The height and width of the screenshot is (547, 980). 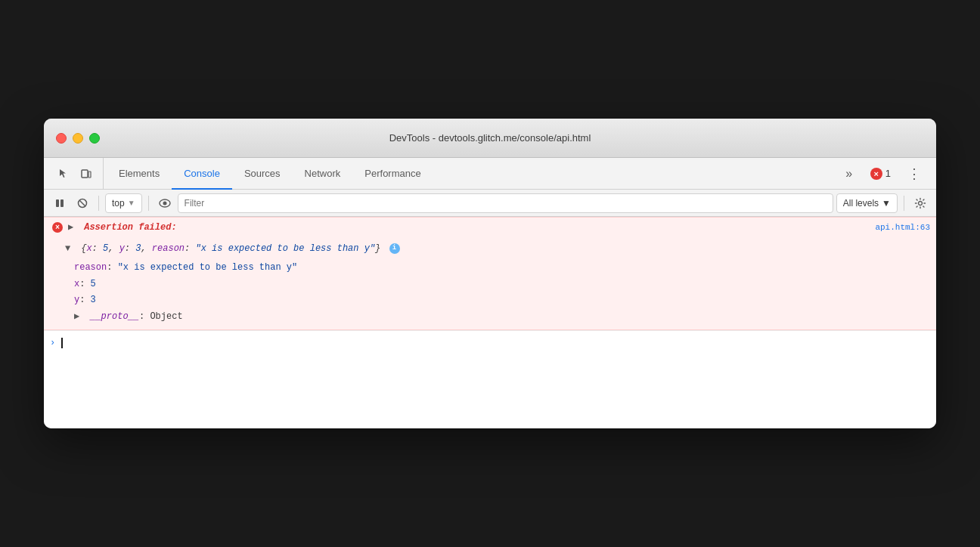 I want to click on error-icon: ×, so click(x=876, y=174).